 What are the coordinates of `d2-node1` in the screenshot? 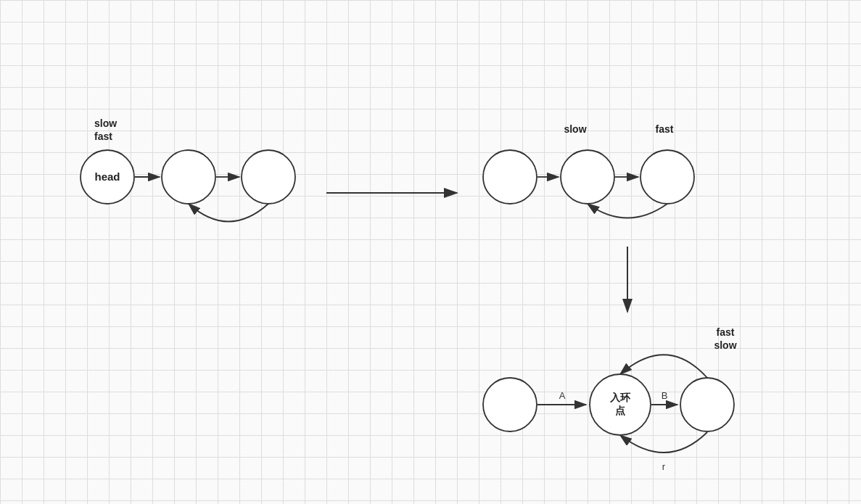 It's located at (510, 177).